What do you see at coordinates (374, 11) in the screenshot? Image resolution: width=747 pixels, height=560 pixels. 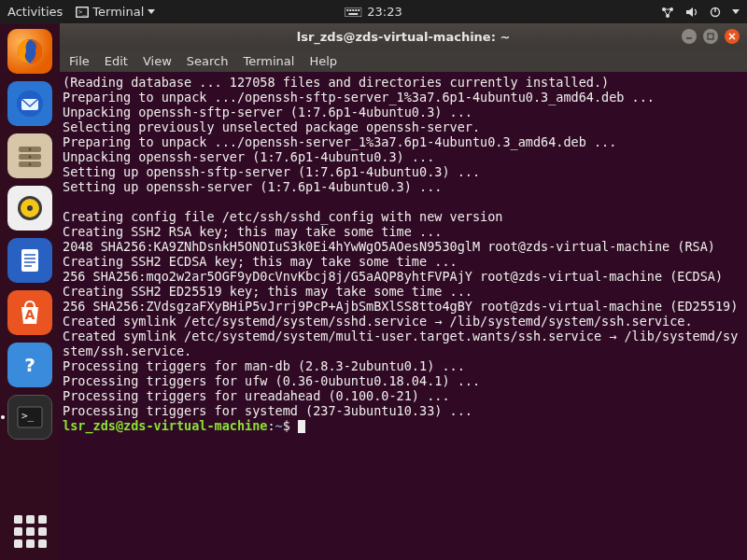 I see `top-panel: Activities >_ Terminal 23:23` at bounding box center [374, 11].